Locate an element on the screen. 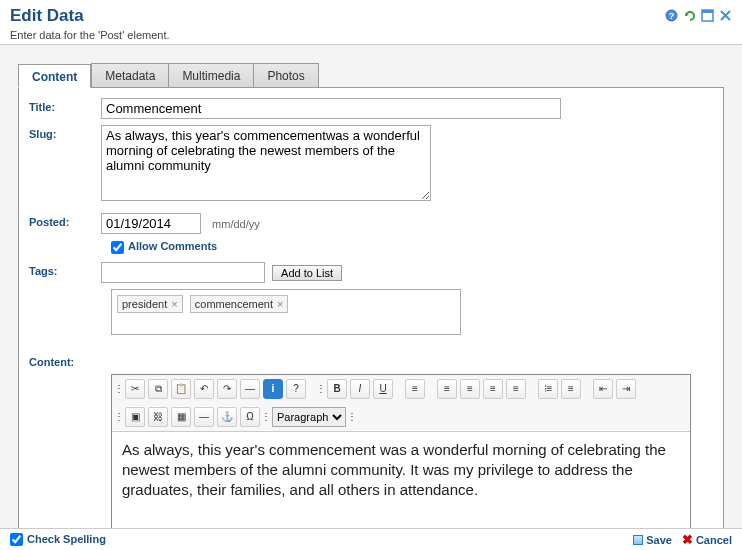 The image size is (742, 550). save-button: Save is located at coordinates (652, 540).